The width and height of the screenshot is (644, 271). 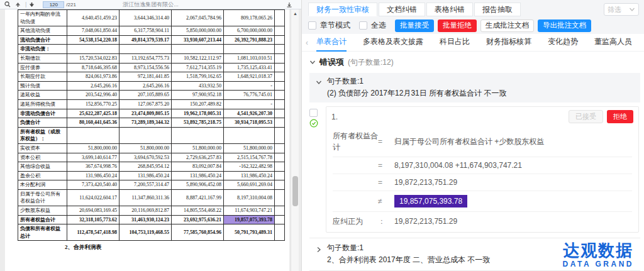 I want to click on subtab-5: 董监高人员, so click(x=613, y=43).